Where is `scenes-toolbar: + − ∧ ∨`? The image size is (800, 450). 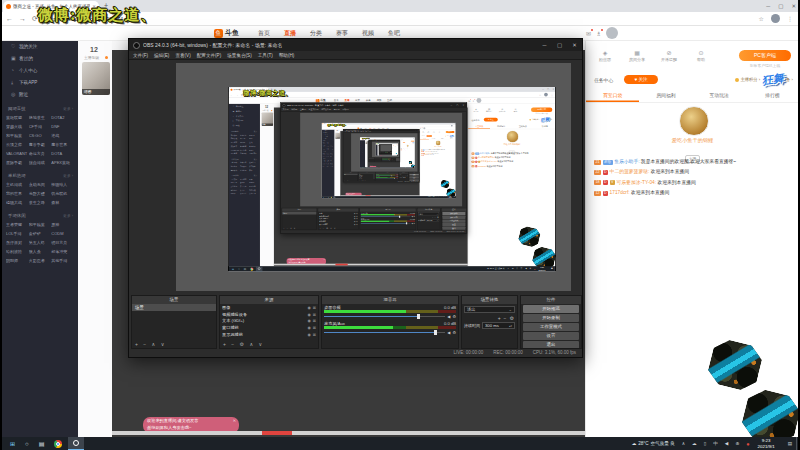 scenes-toolbar: + − ∧ ∨ is located at coordinates (150, 344).